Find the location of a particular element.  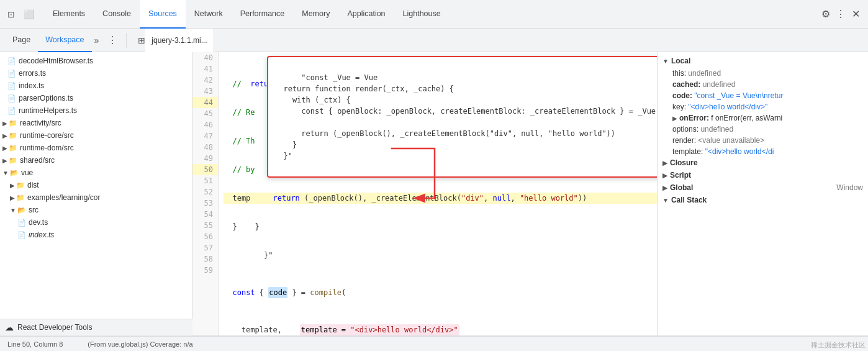

ln-47: 47 is located at coordinates (205, 136).